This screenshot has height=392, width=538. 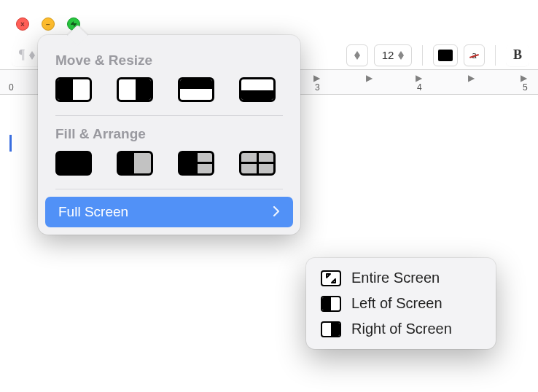 I want to click on ruler-tick: 3, so click(x=318, y=87).